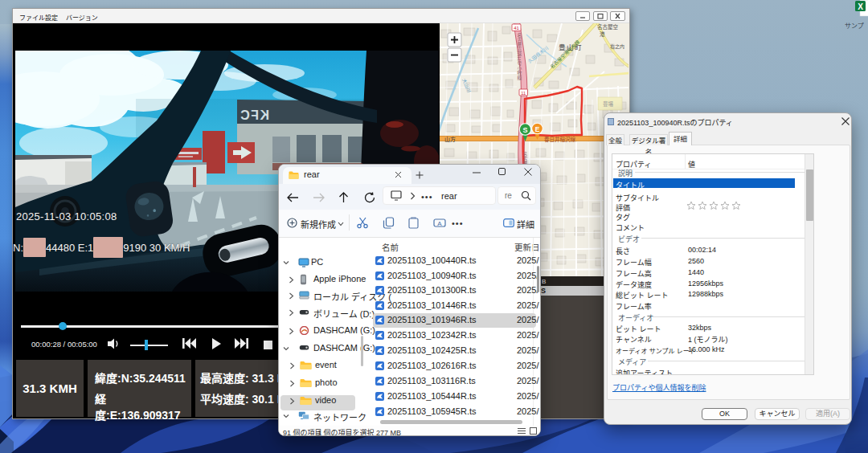 The image size is (868, 453). What do you see at coordinates (519, 56) in the screenshot?
I see `svg-text: 名古屋高速11号小牧線` at bounding box center [519, 56].